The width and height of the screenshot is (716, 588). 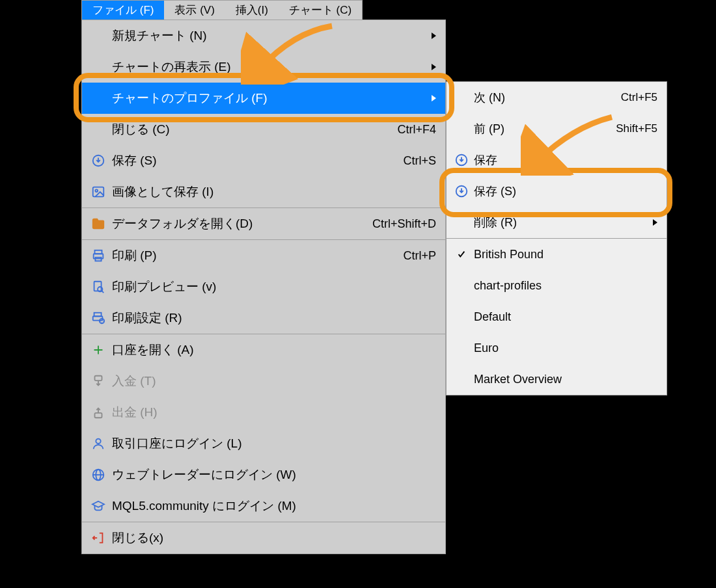 I want to click on menu-label: 削除 (R), so click(x=559, y=222).